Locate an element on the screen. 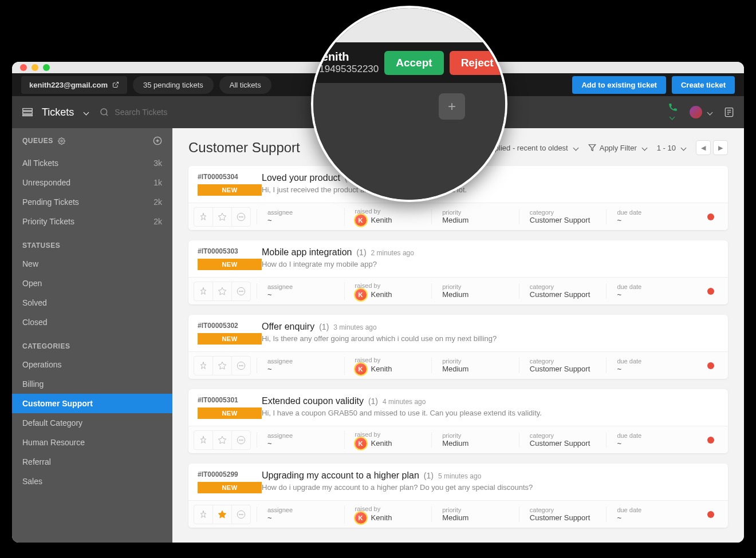 The height and width of the screenshot is (558, 756). gear-icon is located at coordinates (62, 141).